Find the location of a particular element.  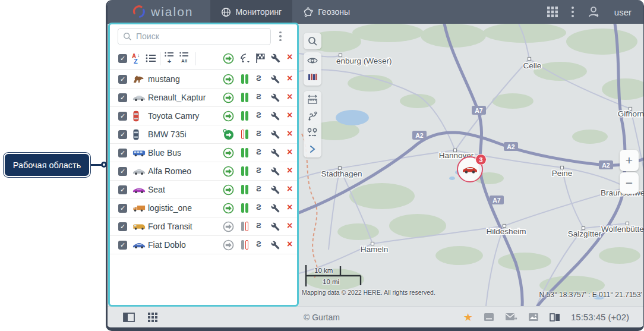

unit-row: ✓ BMW 735i S × is located at coordinates (203, 134).